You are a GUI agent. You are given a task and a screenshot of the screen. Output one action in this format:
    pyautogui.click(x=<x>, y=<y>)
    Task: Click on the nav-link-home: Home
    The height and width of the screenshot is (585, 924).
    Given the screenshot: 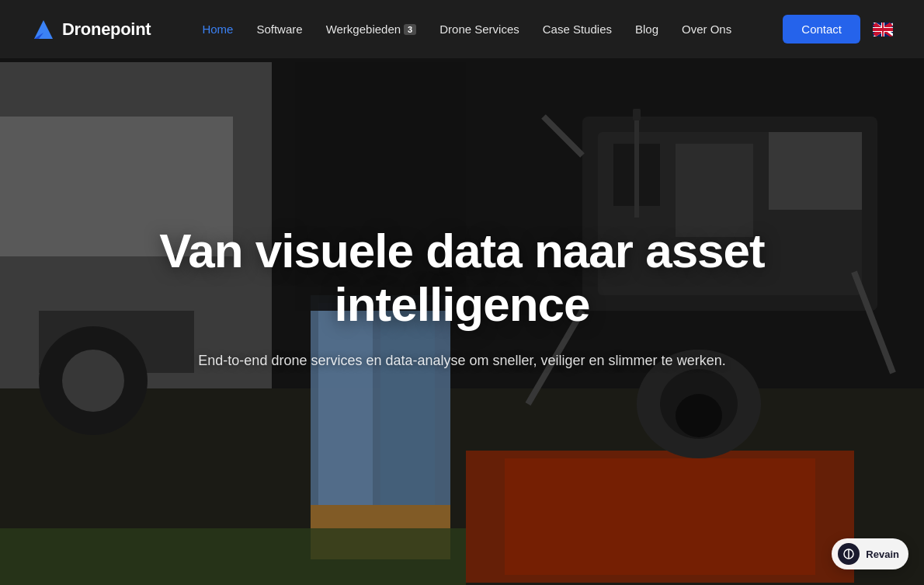 What is the action you would take?
    pyautogui.click(x=217, y=30)
    